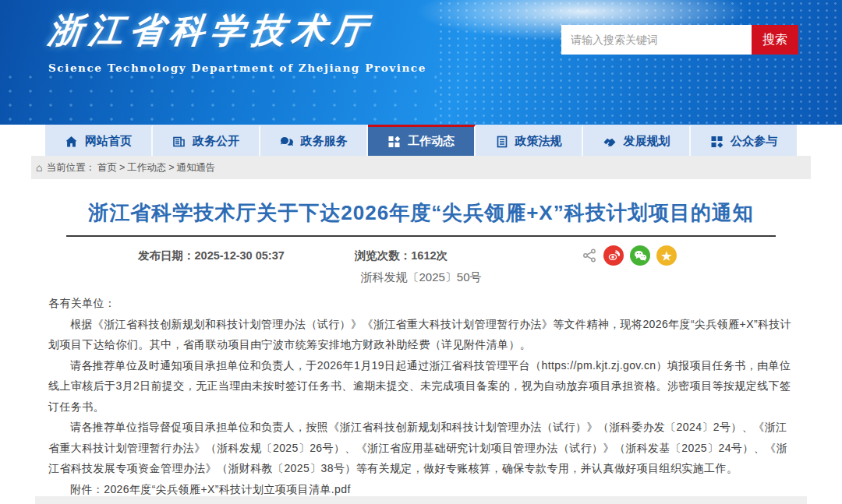  What do you see at coordinates (207, 140) in the screenshot?
I see `nav-item-gov-open: 政务公开` at bounding box center [207, 140].